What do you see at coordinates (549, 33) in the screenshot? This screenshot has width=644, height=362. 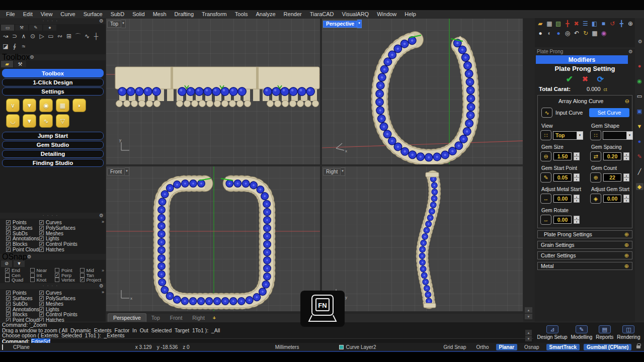 I see `ghosted-view-icon: ◐` at bounding box center [549, 33].